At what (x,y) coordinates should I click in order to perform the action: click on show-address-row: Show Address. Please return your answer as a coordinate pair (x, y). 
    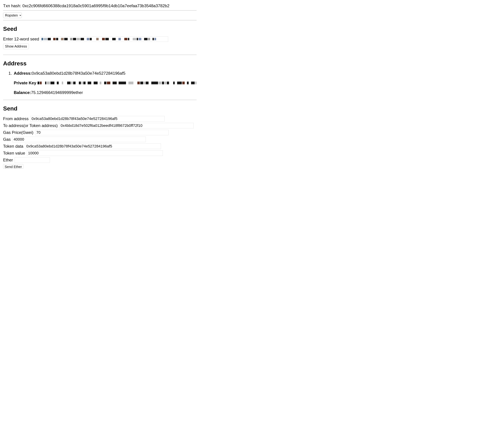
    Looking at the image, I should click on (100, 46).